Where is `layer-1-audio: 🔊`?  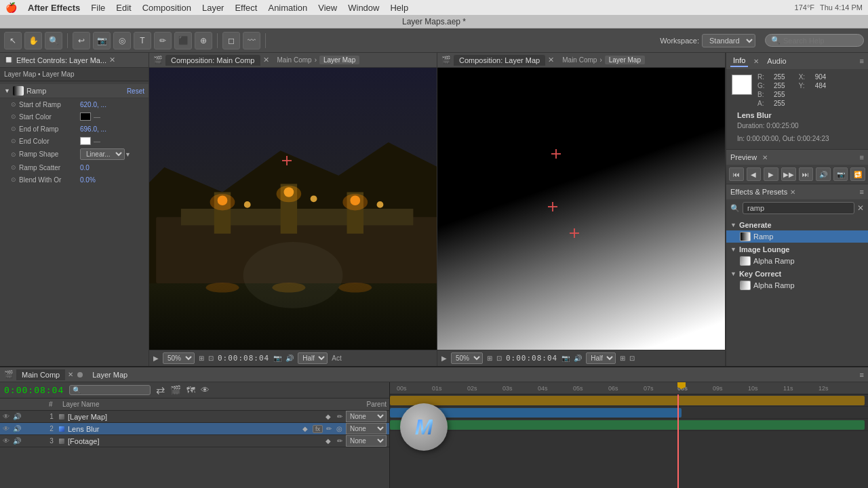
layer-1-audio: 🔊 is located at coordinates (17, 416).